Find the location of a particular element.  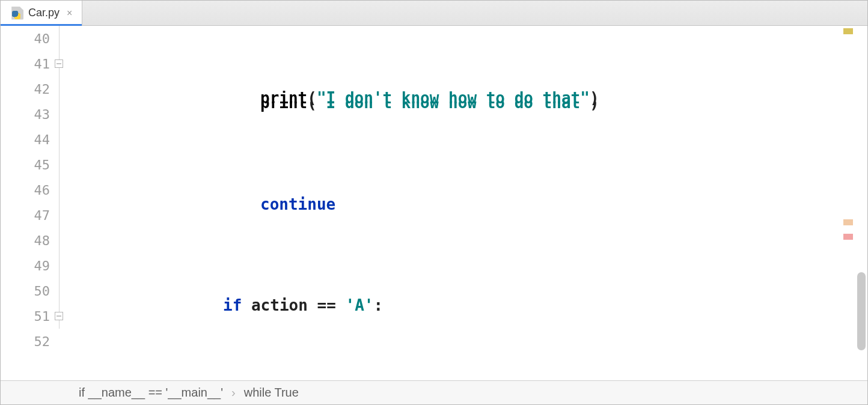

tab-filename: Car.py is located at coordinates (44, 13).